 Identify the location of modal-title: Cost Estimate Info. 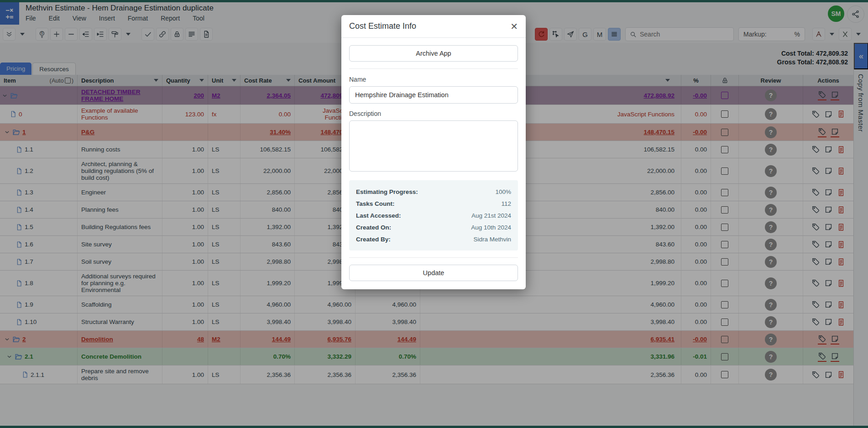
(382, 26).